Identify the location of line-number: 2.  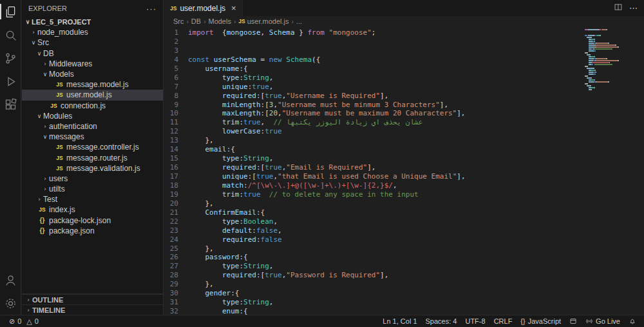
(176, 42).